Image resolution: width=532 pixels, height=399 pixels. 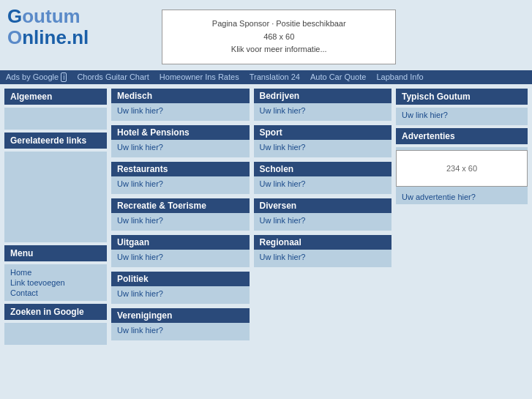 I want to click on cat-regionaal: Regionaal Uw link hier?, so click(x=323, y=251).